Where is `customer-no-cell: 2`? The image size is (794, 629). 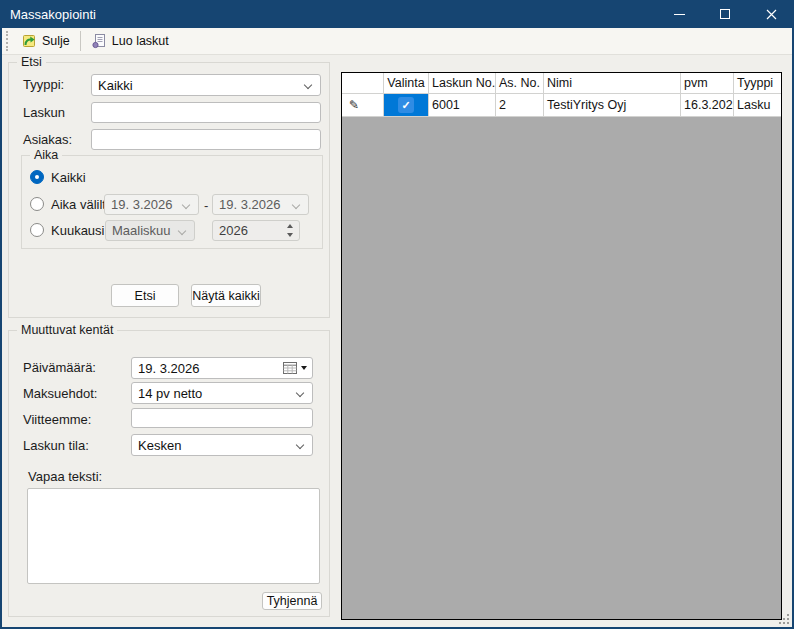
customer-no-cell: 2 is located at coordinates (520, 106).